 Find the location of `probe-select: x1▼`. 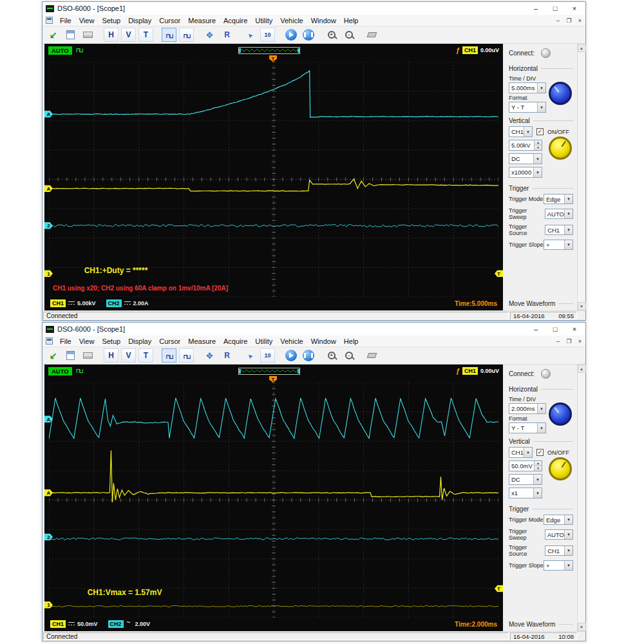

probe-select: x1▼ is located at coordinates (526, 493).